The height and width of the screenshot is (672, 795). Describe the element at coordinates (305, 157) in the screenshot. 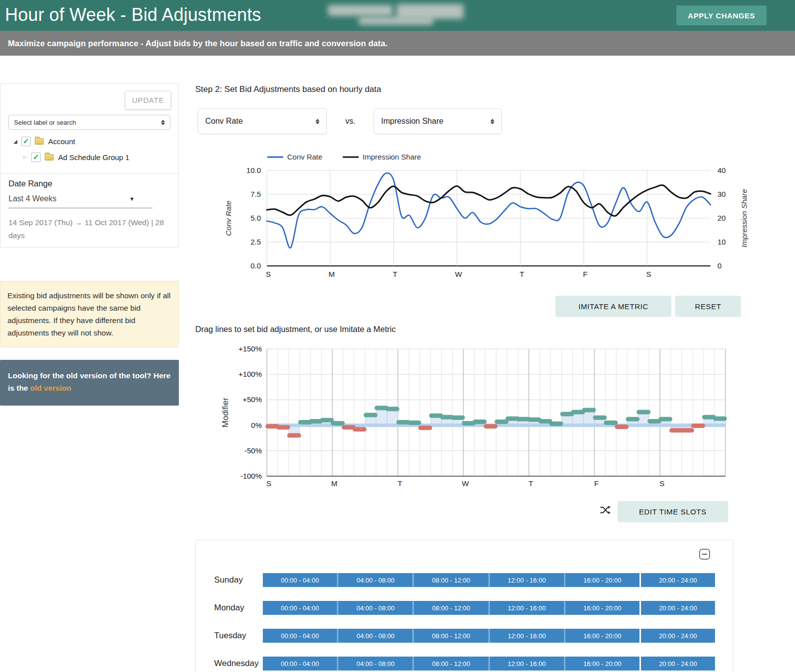

I see `svg-text: Conv Rate` at that location.